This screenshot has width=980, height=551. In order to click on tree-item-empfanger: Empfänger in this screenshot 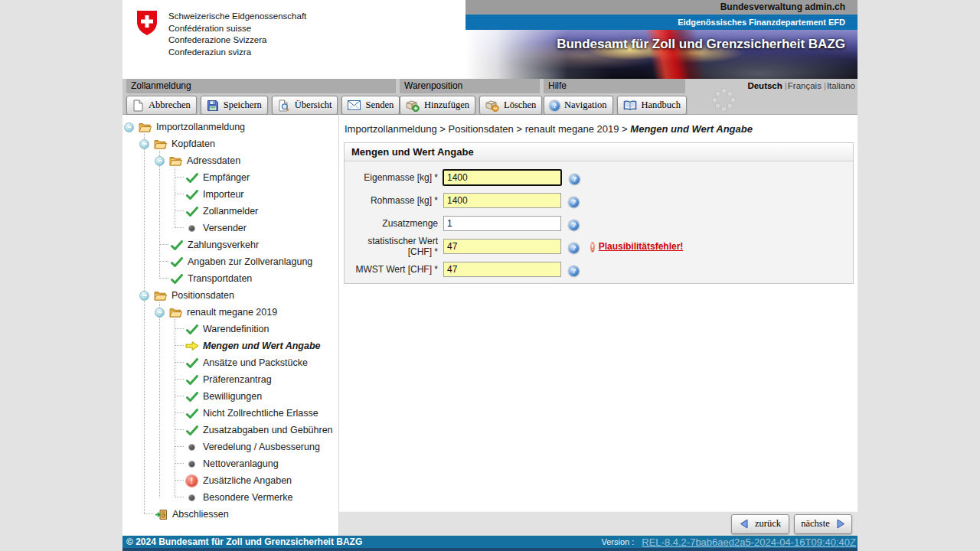, I will do `click(230, 178)`.